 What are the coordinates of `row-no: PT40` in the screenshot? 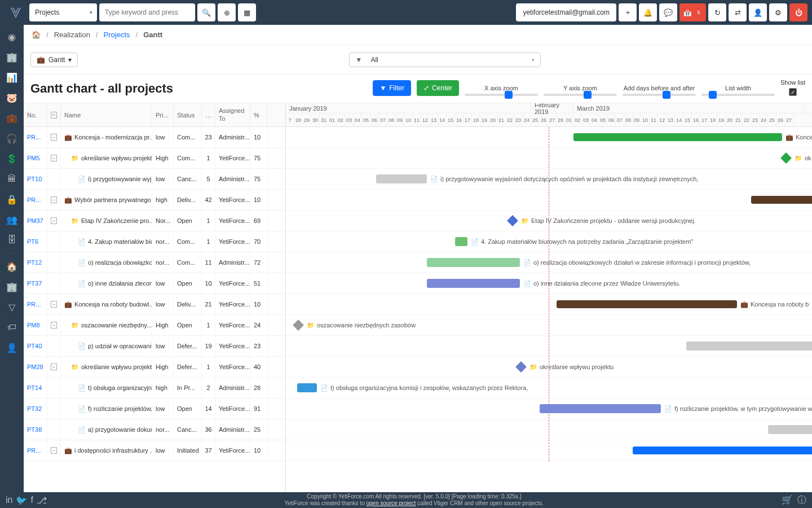 It's located at (36, 346).